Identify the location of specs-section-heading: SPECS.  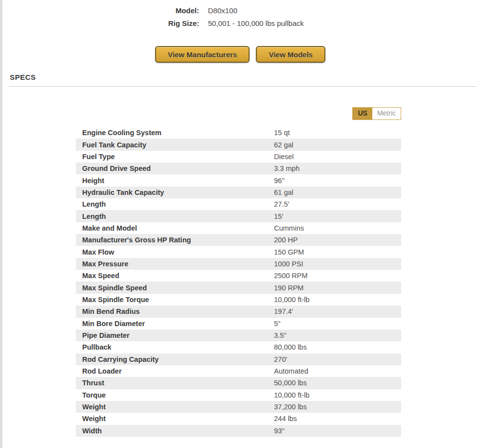
(245, 77).